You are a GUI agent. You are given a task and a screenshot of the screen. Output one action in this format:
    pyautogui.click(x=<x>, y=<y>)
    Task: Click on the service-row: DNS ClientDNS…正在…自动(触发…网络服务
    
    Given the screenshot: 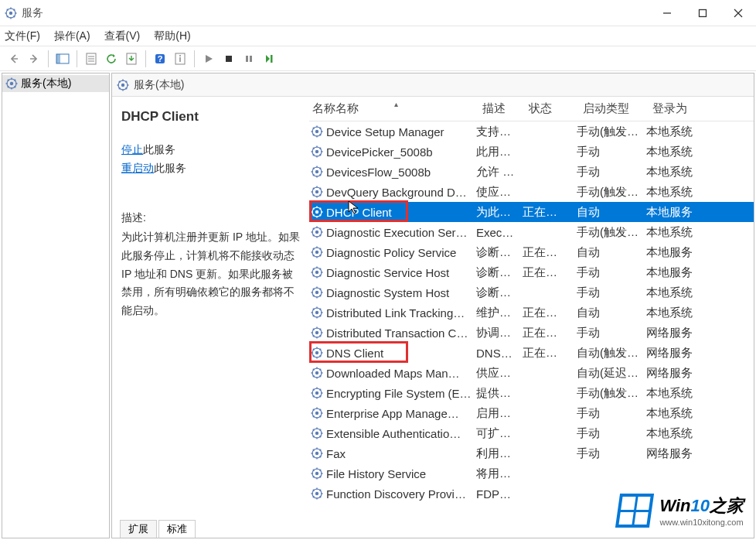 What is the action you would take?
    pyautogui.click(x=532, y=353)
    